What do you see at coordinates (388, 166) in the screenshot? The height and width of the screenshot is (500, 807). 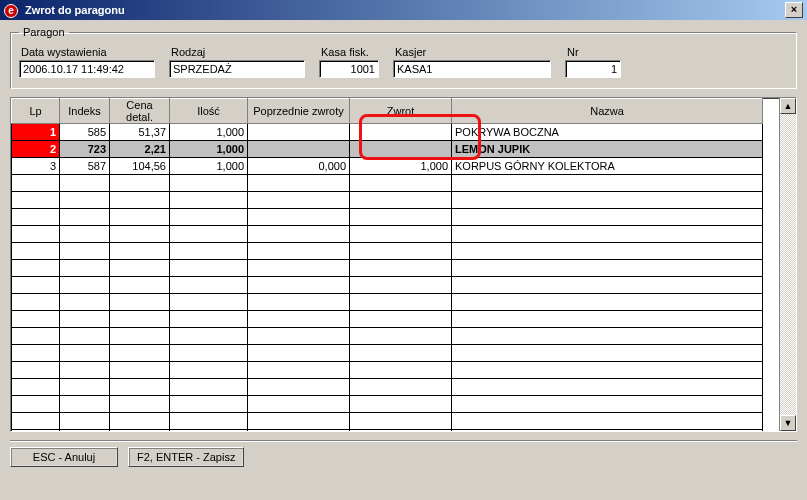 I see `table-row: 3587104,561,0000,0001,000KORPUS GÓRNY KO…` at bounding box center [388, 166].